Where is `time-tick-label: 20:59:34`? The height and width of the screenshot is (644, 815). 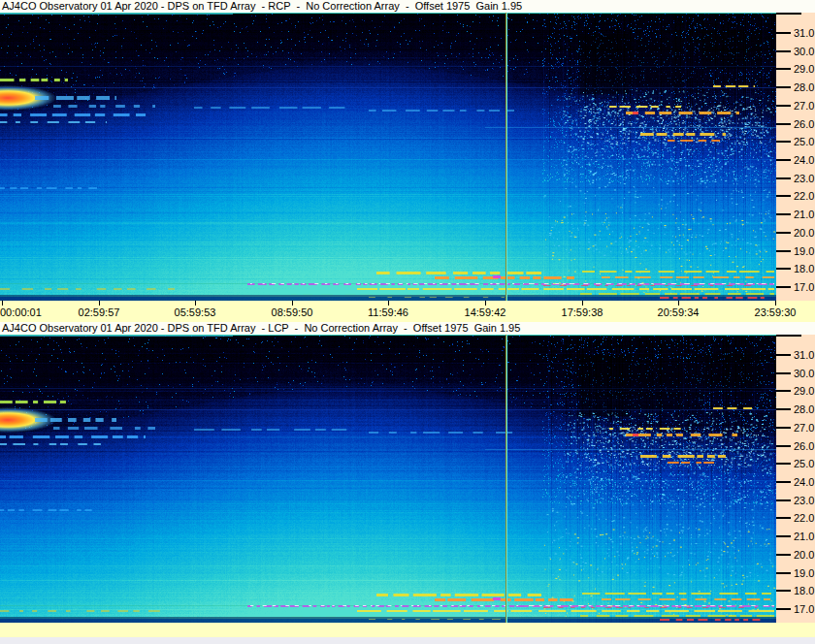 time-tick-label: 20:59:34 is located at coordinates (678, 312).